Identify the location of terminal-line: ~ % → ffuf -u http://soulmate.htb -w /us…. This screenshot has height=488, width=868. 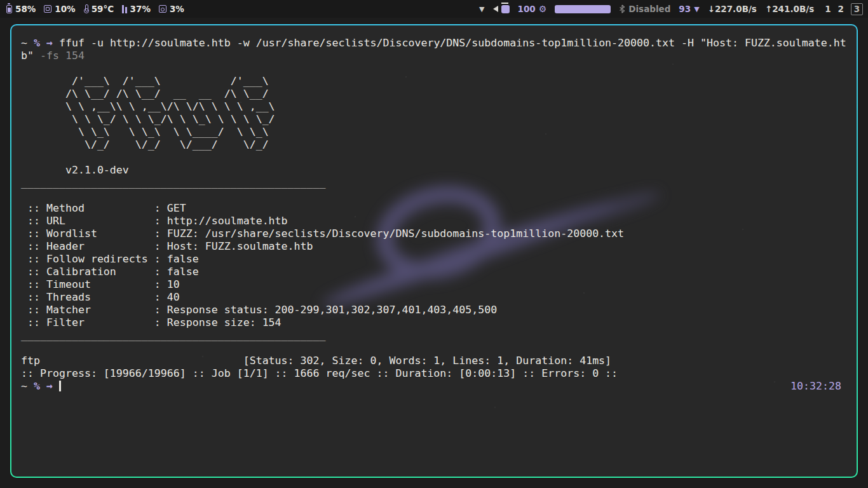
(434, 43).